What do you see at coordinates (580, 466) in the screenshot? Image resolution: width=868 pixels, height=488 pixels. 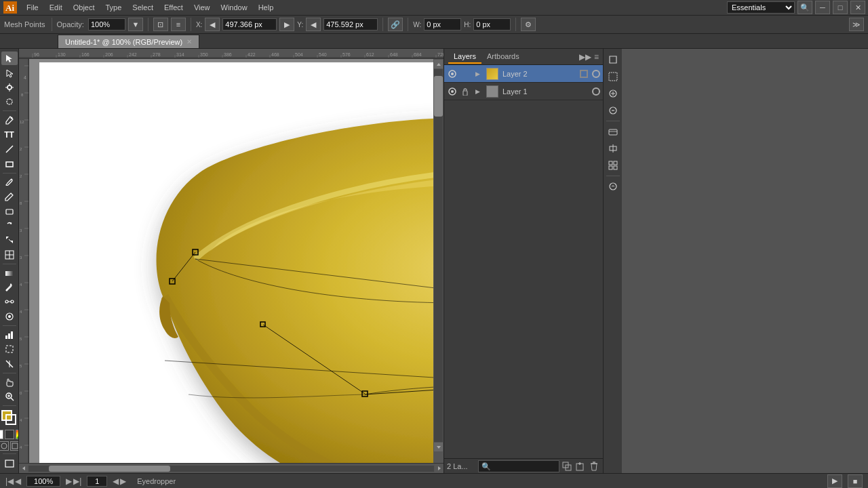 I see `new-layer-btn` at bounding box center [580, 466].